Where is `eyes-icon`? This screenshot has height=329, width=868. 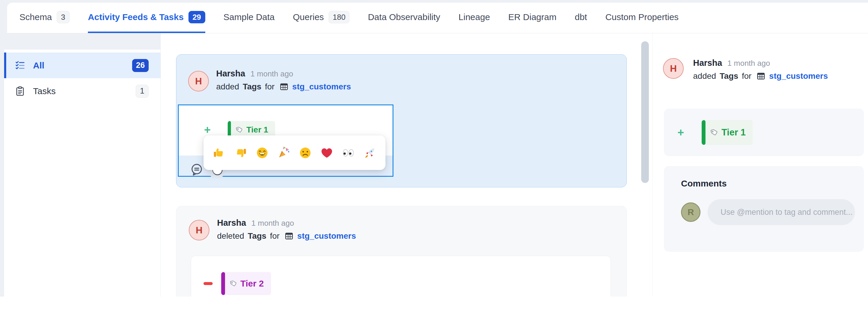 eyes-icon is located at coordinates (348, 153).